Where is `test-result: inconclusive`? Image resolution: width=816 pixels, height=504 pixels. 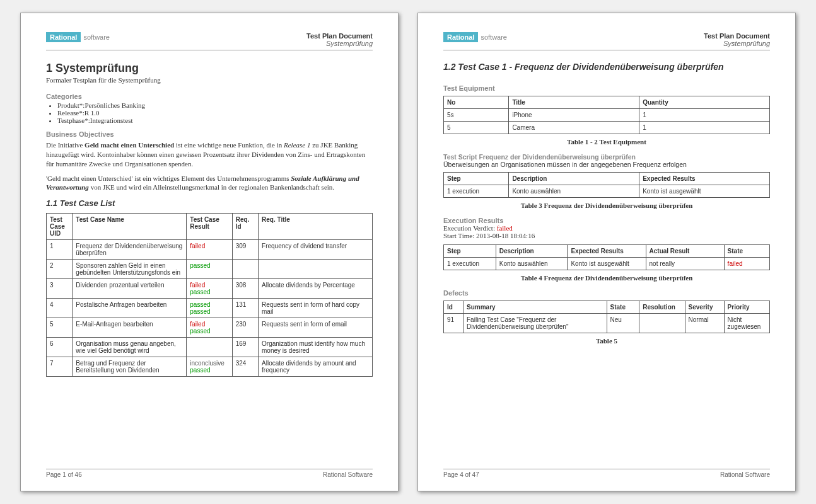 test-result: inconclusive is located at coordinates (209, 363).